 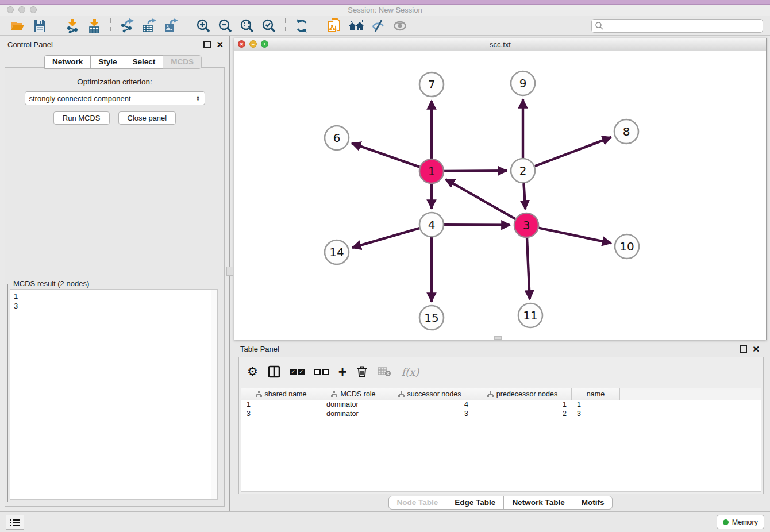 What do you see at coordinates (269, 26) in the screenshot?
I see `zoom-selected-icon` at bounding box center [269, 26].